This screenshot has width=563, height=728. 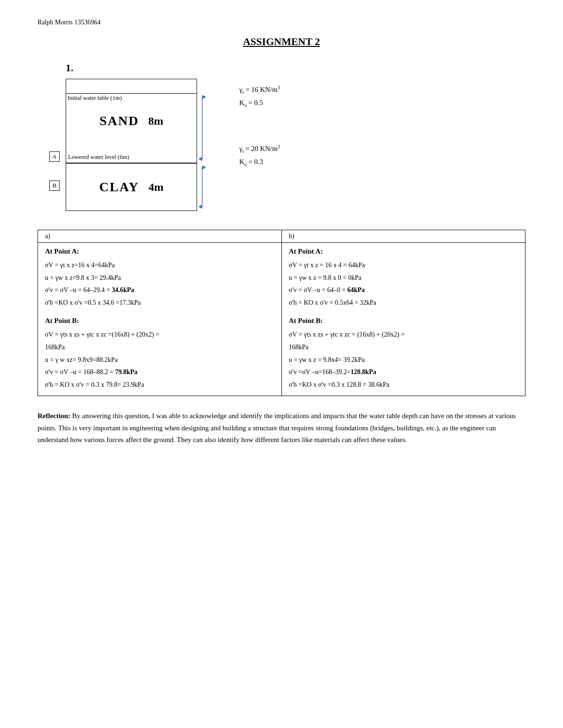 What do you see at coordinates (131, 187) in the screenshot?
I see `clay-section: CLAY 4m` at bounding box center [131, 187].